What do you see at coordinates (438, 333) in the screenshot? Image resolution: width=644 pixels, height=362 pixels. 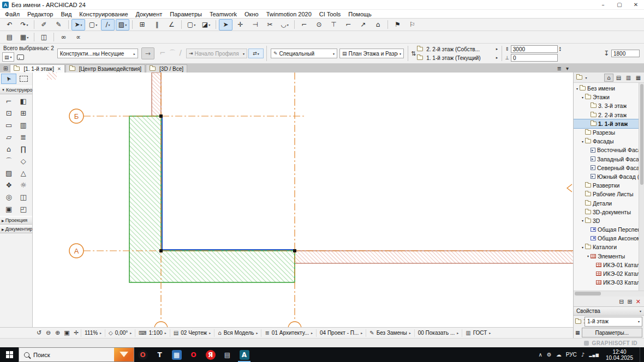 I see `renovation-filter: 00 Показать ...▸` at bounding box center [438, 333].